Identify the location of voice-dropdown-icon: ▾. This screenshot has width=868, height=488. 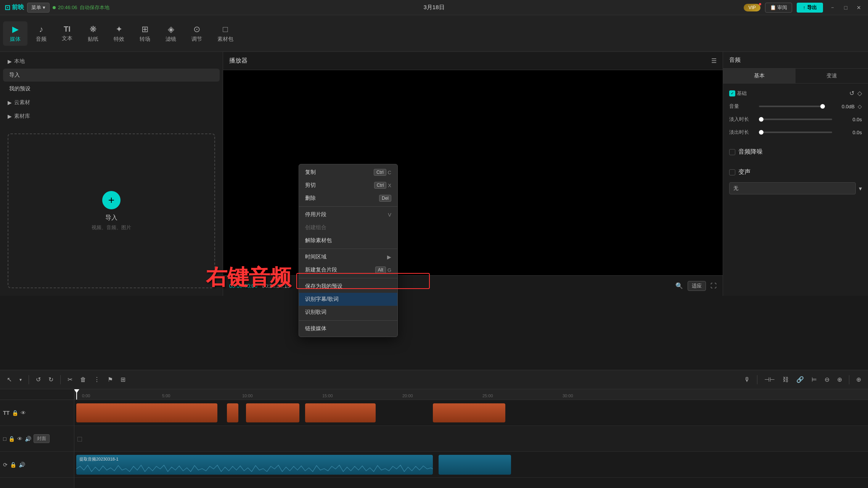
(860, 188).